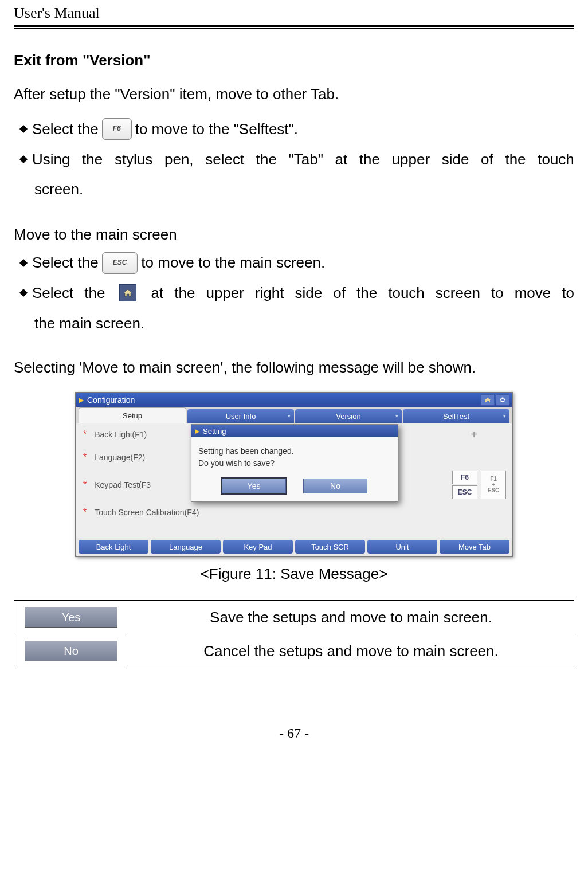 The height and width of the screenshot is (886, 588). I want to click on btn-unit: Unit, so click(402, 547).